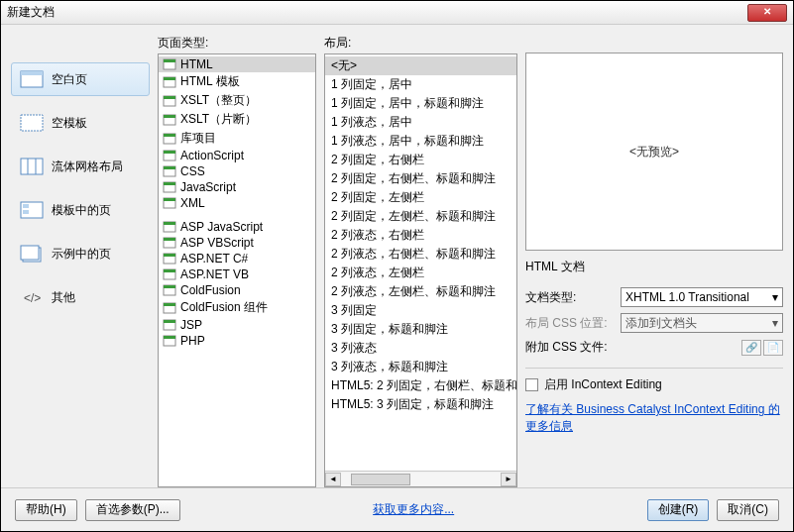 Image resolution: width=794 pixels, height=532 pixels. What do you see at coordinates (420, 178) in the screenshot?
I see `layout-item: 2 列固定，右侧栏、标题和脚注` at bounding box center [420, 178].